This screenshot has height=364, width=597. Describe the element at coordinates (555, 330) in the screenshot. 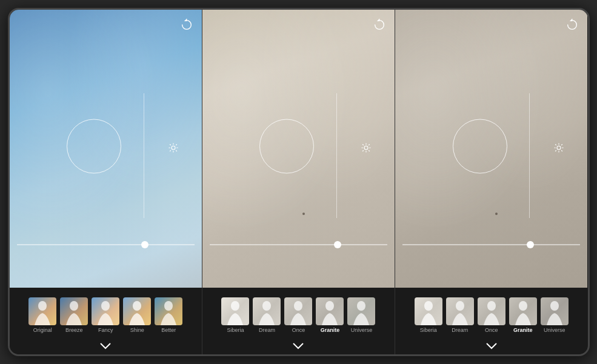

I see `filter-label-universe-3: Universe` at that location.